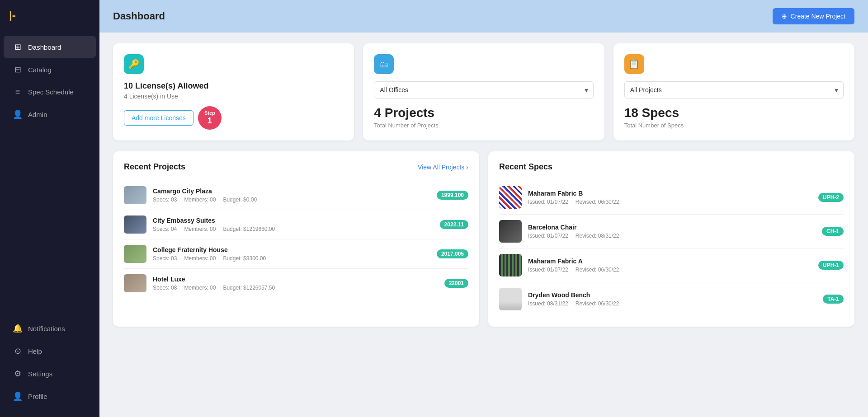 Image resolution: width=868 pixels, height=417 pixels. I want to click on list-item: Maharam Fabric A Issued: 01/07/22 Revise…, so click(671, 266).